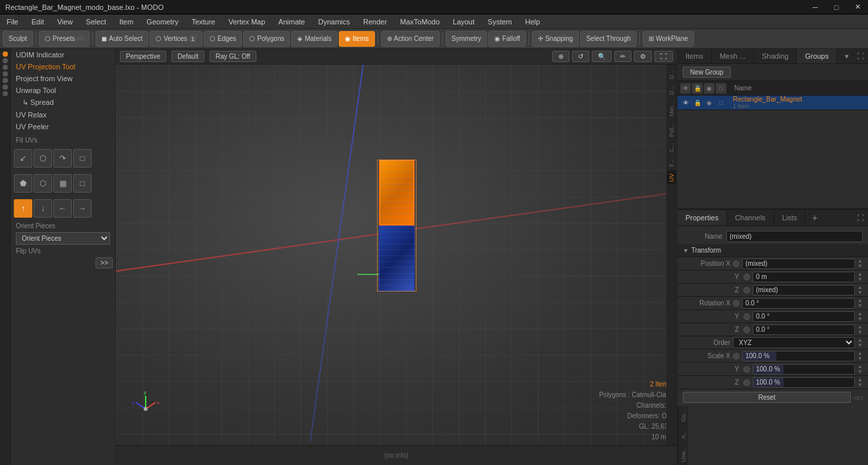 This screenshot has height=465, width=868. What do you see at coordinates (747, 383) in the screenshot?
I see `scale-z-dot` at bounding box center [747, 383].